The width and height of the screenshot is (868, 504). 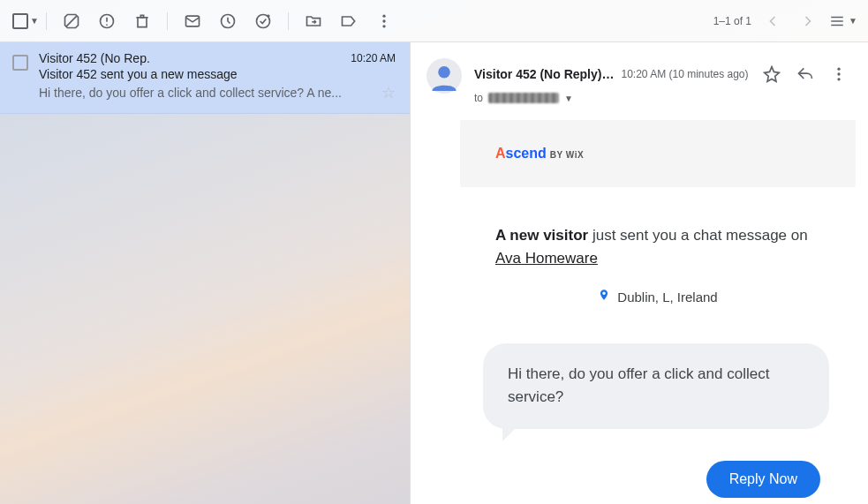 I want to click on avatar-icon, so click(x=444, y=76).